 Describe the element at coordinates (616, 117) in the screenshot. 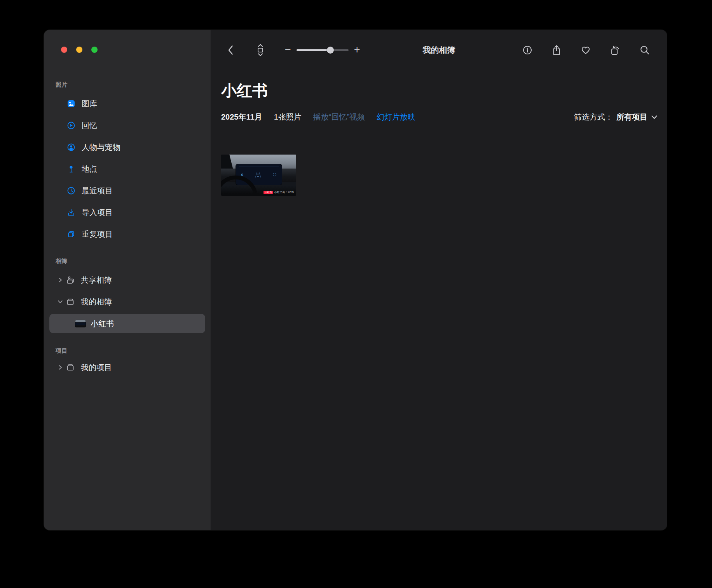

I see `filter-dropdown: 筛选方式： 所有项目` at that location.